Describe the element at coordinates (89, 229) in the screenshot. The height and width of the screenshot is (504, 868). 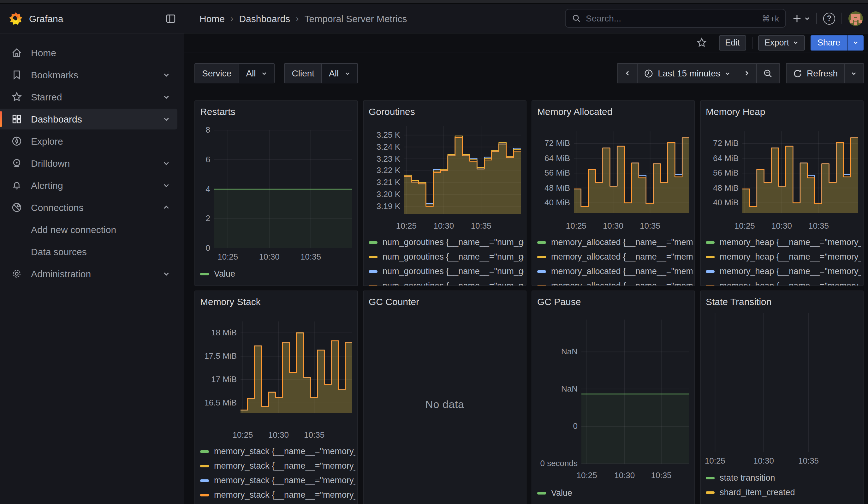
I see `sidebar-item-add-new-connection: Add new connection` at that location.